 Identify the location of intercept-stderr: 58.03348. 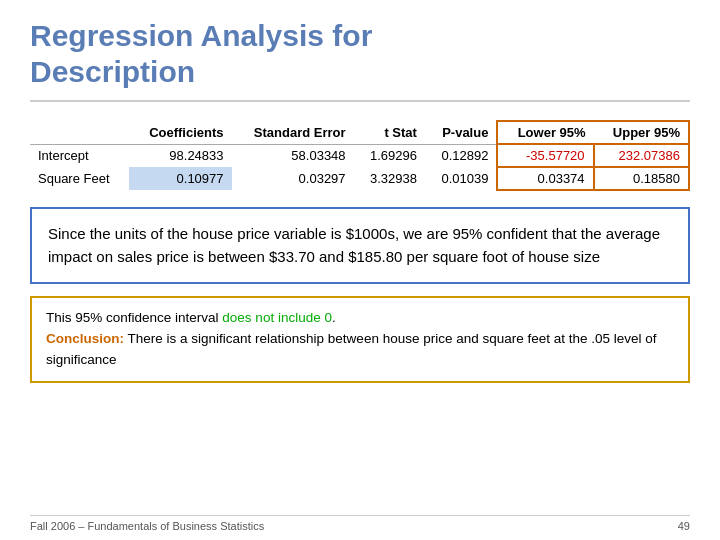
(293, 156).